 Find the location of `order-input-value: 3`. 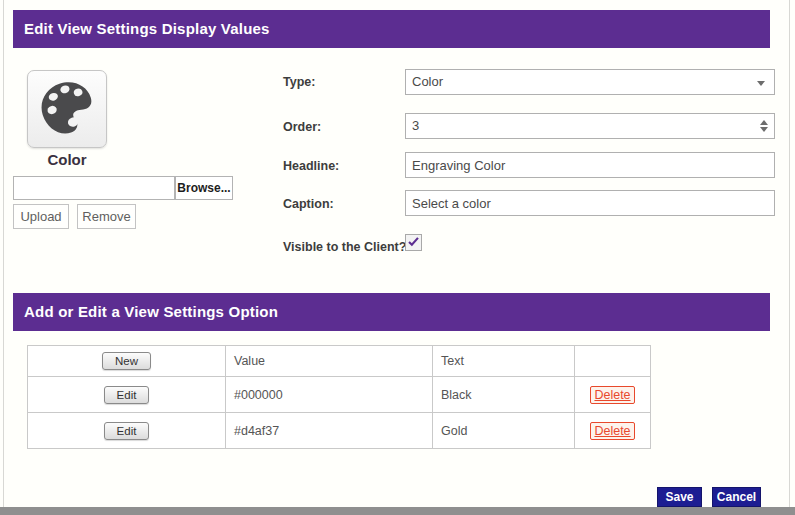

order-input-value: 3 is located at coordinates (416, 126).